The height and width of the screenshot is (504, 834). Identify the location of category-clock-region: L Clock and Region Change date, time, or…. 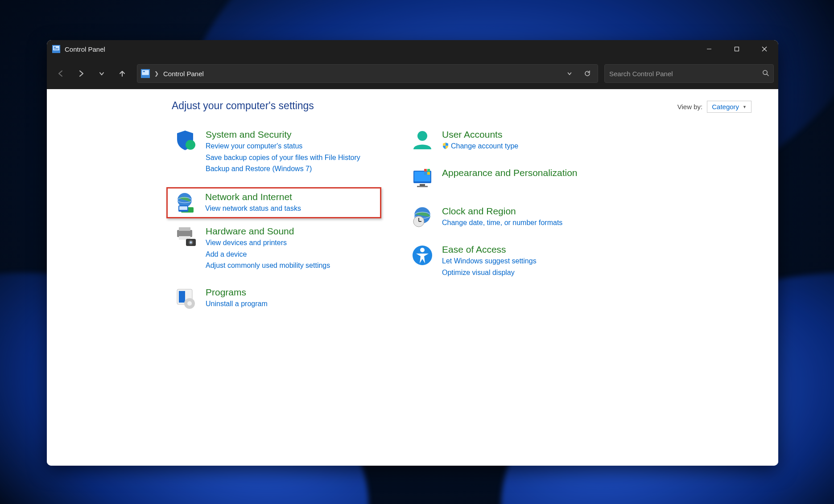
(513, 217).